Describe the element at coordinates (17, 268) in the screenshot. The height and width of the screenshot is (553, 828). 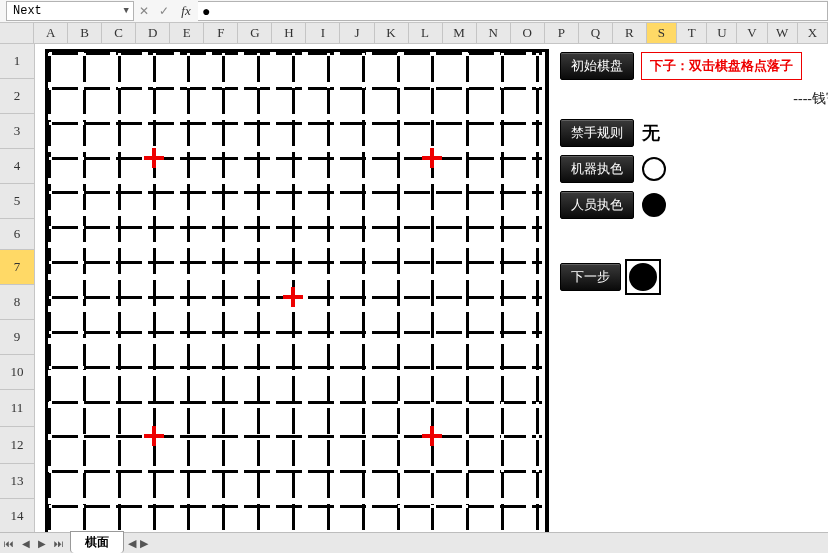
I see `row-header-7: 7` at that location.